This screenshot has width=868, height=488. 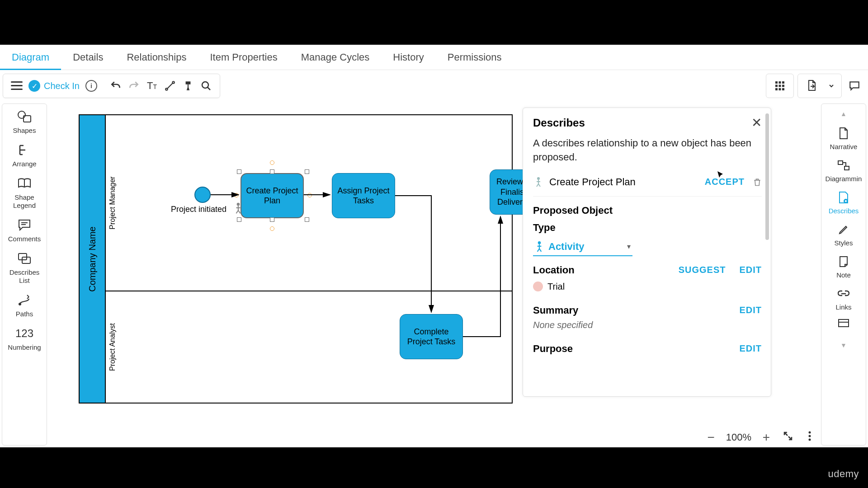 I want to click on palette-shape-legend: Shape Legend, so click(x=24, y=193).